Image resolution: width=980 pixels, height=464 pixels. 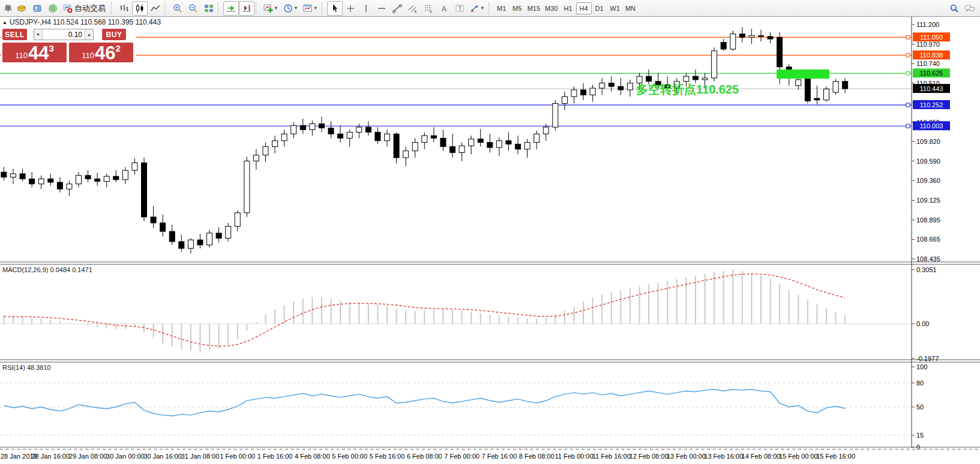 What do you see at coordinates (350, 8) in the screenshot?
I see `crosshair-icon` at bounding box center [350, 8].